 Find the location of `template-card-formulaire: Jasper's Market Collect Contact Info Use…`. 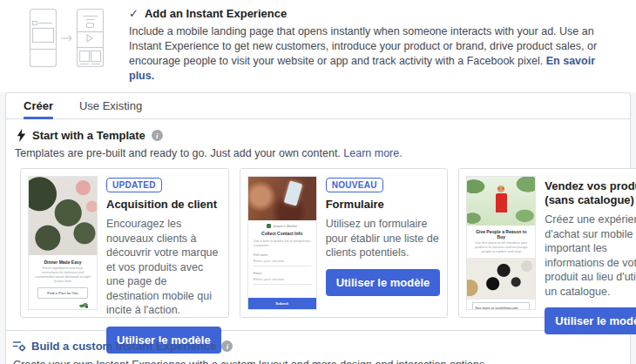

template-card-formulaire: Jasper's Market Collect Contact Info Use… is located at coordinates (344, 243).